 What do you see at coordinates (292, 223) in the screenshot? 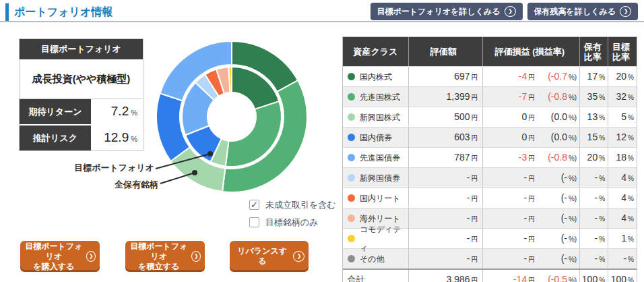
I see `checkbox-target-only: 目標銘柄のみ` at bounding box center [292, 223].